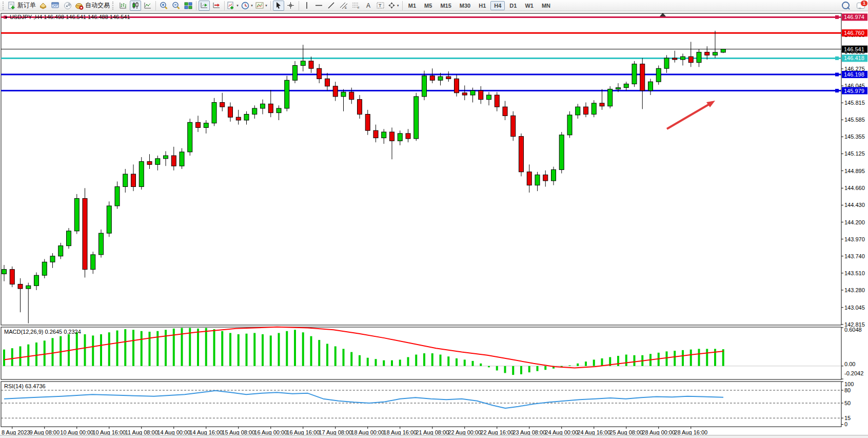  I want to click on text-button: A, so click(368, 6).